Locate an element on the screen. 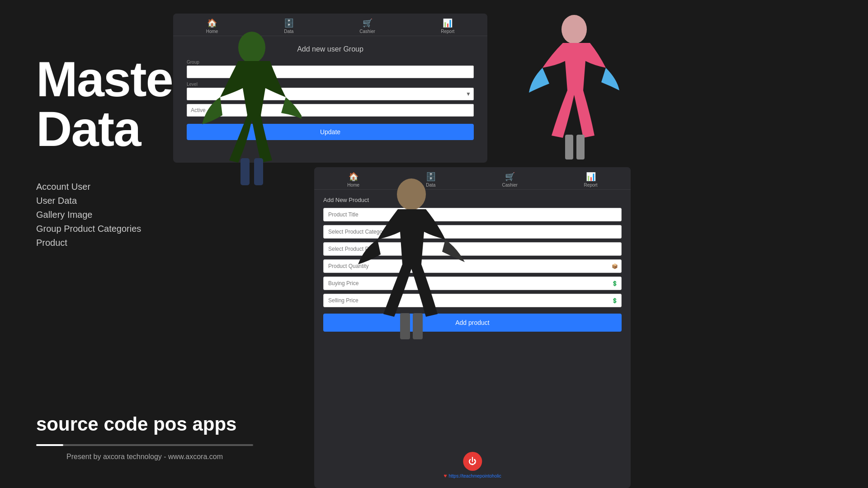 Image resolution: width=868 pixels, height=488 pixels. nav-link-group-product: Group Product Categories is located at coordinates (157, 229).